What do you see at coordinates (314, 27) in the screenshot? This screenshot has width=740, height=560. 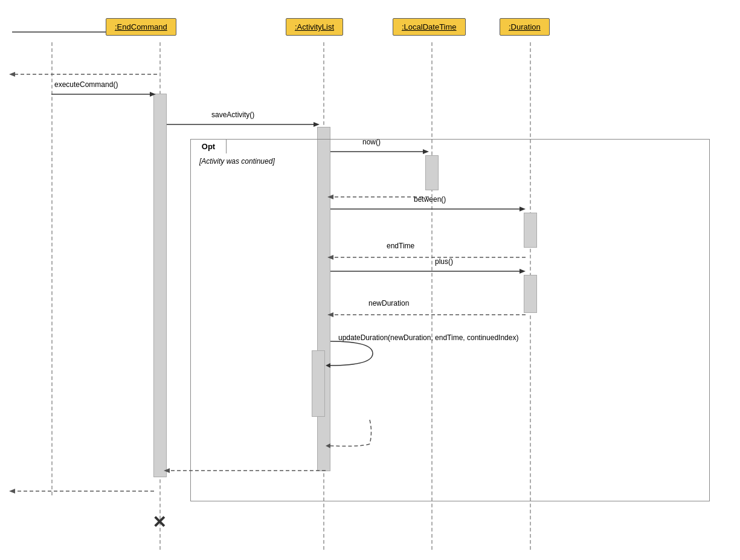 I see `lifeline-activitylist: :ActivityList` at bounding box center [314, 27].